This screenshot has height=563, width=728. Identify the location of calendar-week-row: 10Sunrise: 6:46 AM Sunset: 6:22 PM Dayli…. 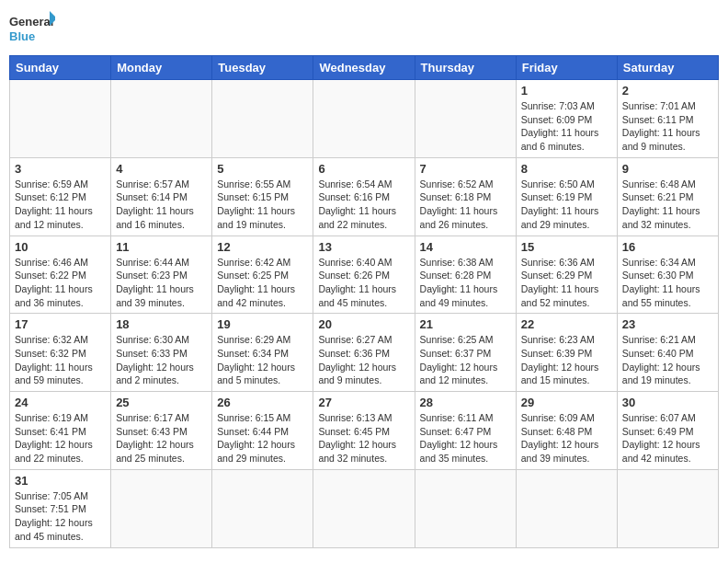
(364, 274).